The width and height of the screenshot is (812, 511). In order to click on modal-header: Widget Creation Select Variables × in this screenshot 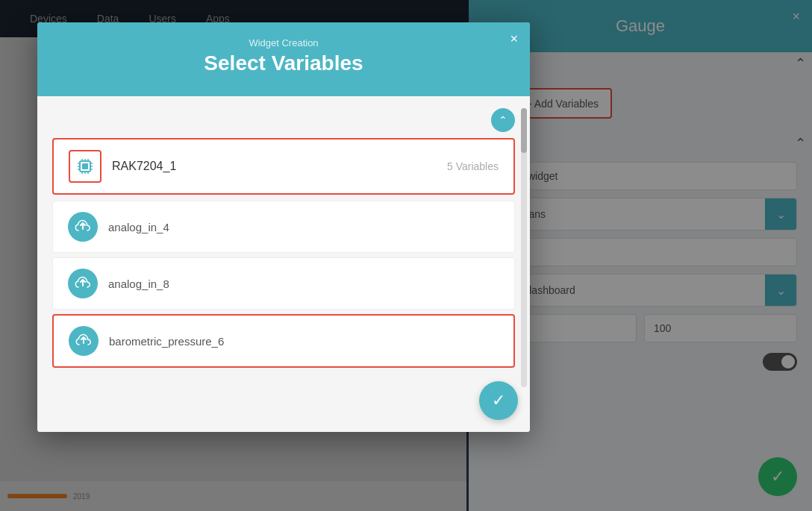, I will do `click(284, 60)`.